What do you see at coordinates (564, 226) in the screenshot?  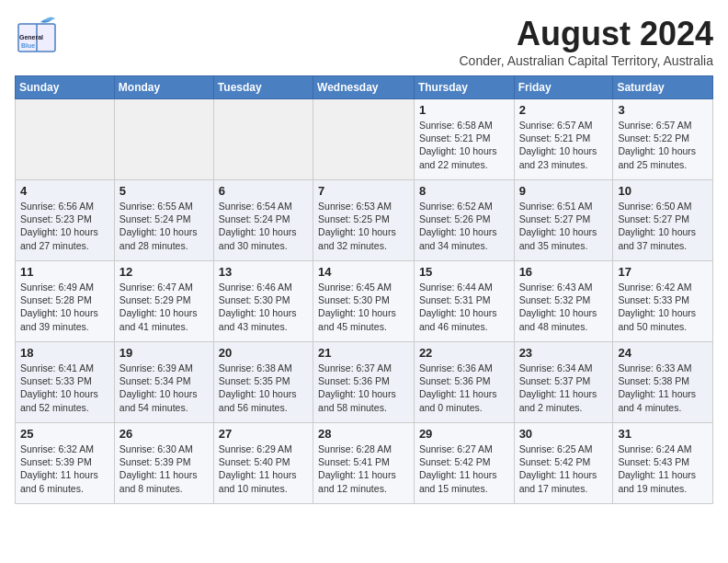 I see `day-info: Sunrise: 6:51 AM Sunset: 5:27 PM Dayligh…` at bounding box center [564, 226].